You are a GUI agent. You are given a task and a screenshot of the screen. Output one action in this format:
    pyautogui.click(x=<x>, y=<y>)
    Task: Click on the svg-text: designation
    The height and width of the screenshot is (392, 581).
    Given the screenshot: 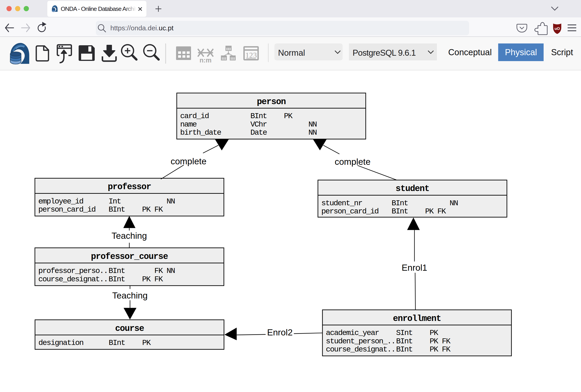 What is the action you would take?
    pyautogui.click(x=61, y=343)
    